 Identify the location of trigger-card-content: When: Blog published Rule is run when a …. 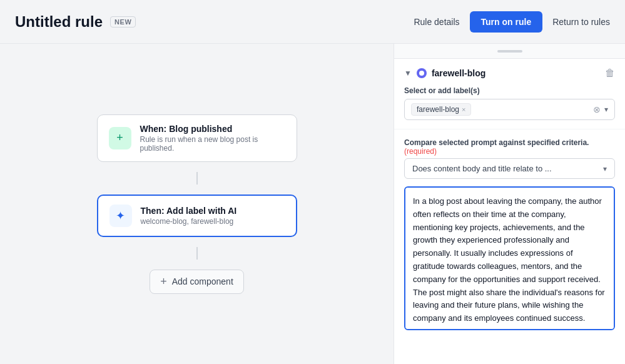
(213, 138).